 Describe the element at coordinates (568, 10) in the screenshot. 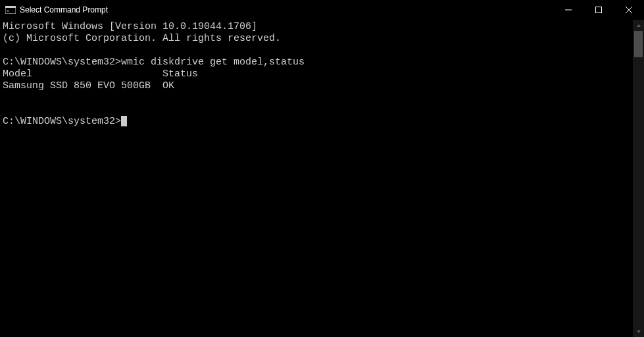

I see `minimize-icon` at that location.